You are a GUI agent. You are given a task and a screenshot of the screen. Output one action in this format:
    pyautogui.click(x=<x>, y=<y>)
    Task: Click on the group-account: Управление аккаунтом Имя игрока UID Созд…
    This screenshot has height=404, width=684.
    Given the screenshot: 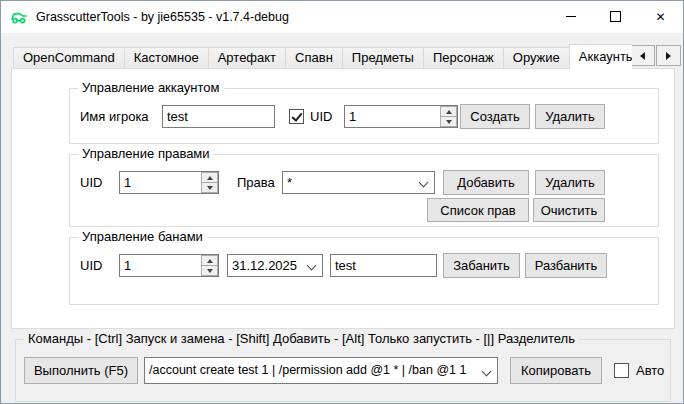 What is the action you would take?
    pyautogui.click(x=364, y=116)
    